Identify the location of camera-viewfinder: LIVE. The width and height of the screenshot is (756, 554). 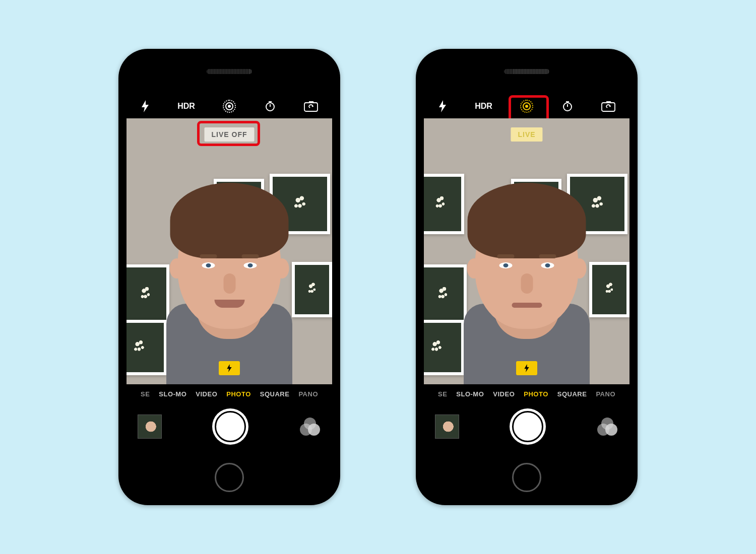
(527, 251).